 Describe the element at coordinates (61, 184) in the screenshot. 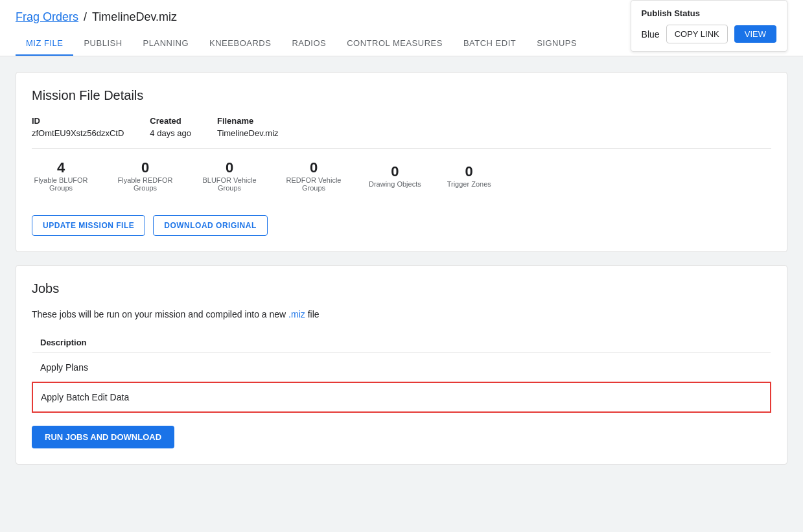

I see `stat-label-0: Flyable BLUFOR Groups` at that location.